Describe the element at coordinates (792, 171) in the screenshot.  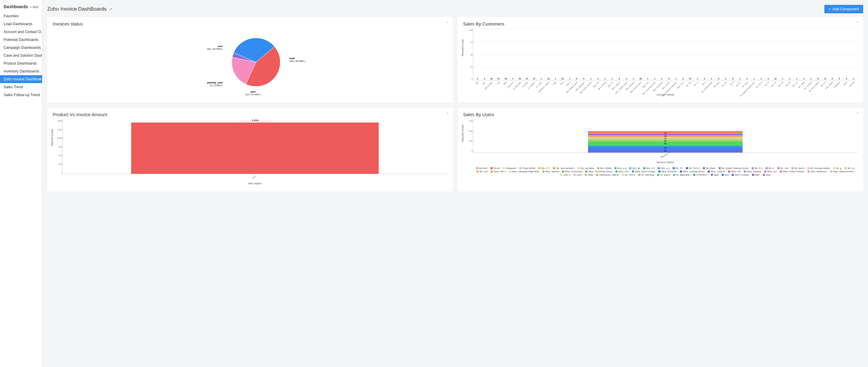
I see `legend-item: Miss. Emily Trefusis` at that location.